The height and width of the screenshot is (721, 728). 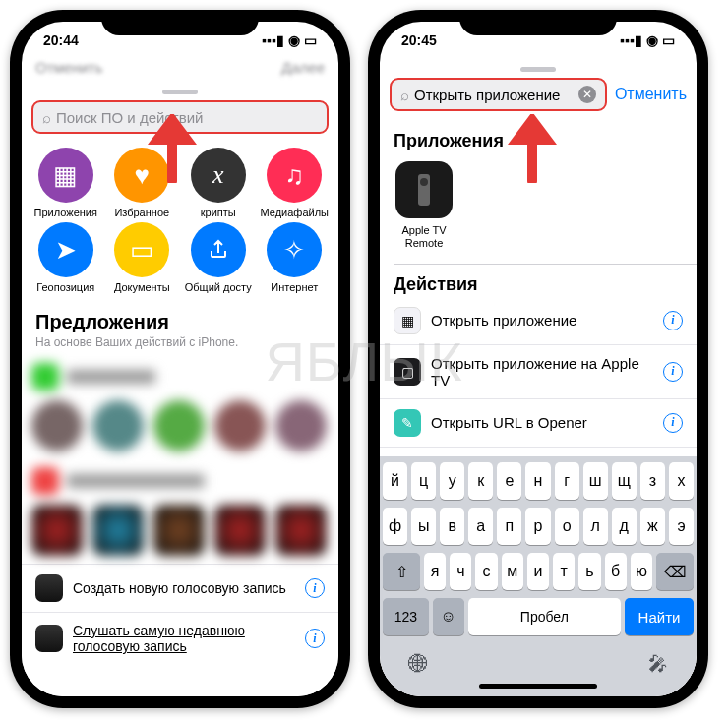 What do you see at coordinates (295, 183) in the screenshot?
I see `category-media: ♫Медиафайлы` at bounding box center [295, 183].